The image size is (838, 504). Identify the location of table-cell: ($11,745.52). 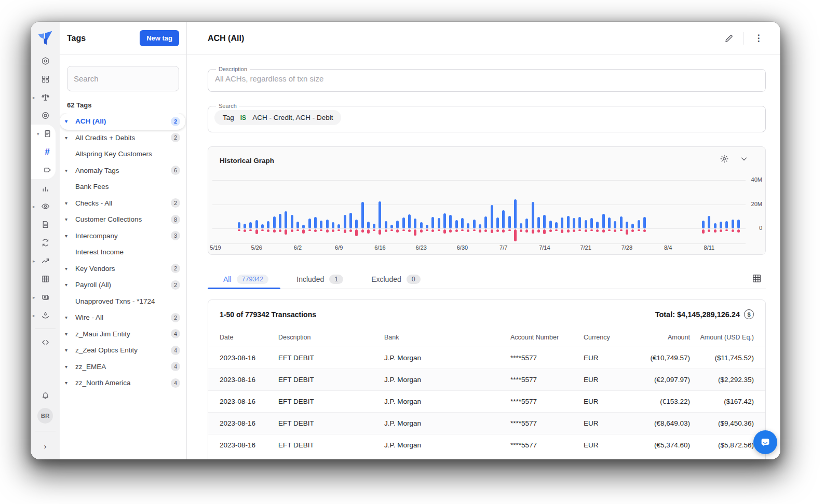
(722, 358).